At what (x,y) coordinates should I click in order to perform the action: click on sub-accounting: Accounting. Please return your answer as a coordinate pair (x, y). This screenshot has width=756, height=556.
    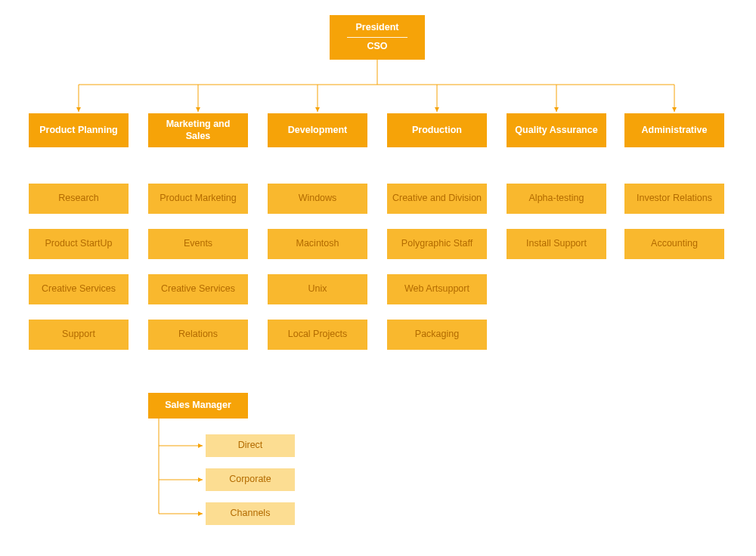
    Looking at the image, I should click on (674, 244).